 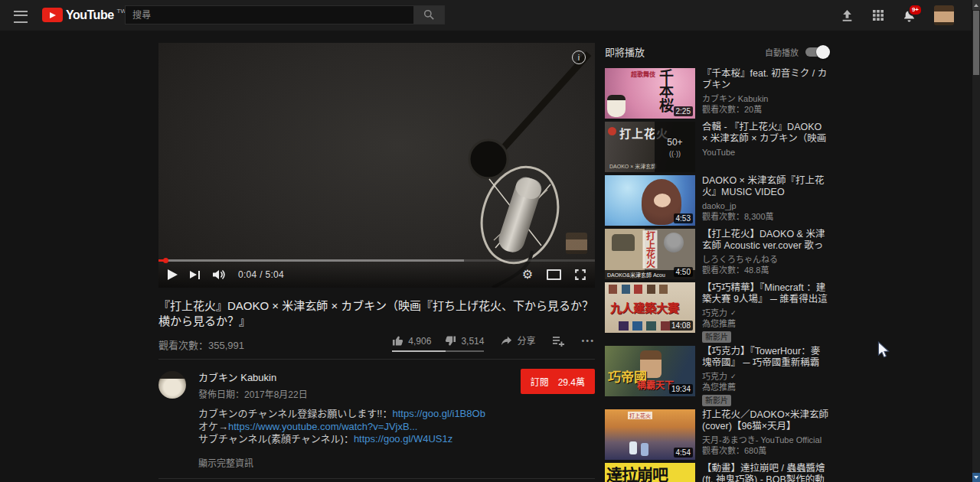 What do you see at coordinates (976, 477) in the screenshot?
I see `scrollbar-down-arrow` at bounding box center [976, 477].